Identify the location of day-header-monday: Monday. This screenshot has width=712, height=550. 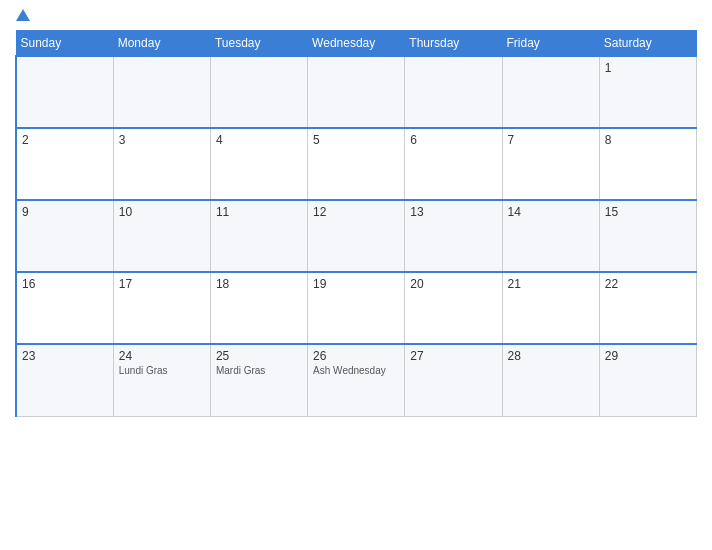
(162, 44).